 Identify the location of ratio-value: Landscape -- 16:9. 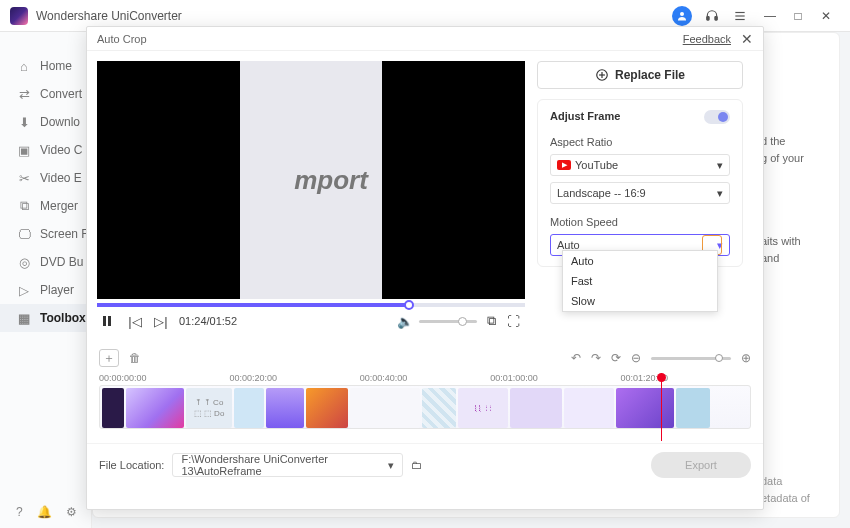
(602, 193).